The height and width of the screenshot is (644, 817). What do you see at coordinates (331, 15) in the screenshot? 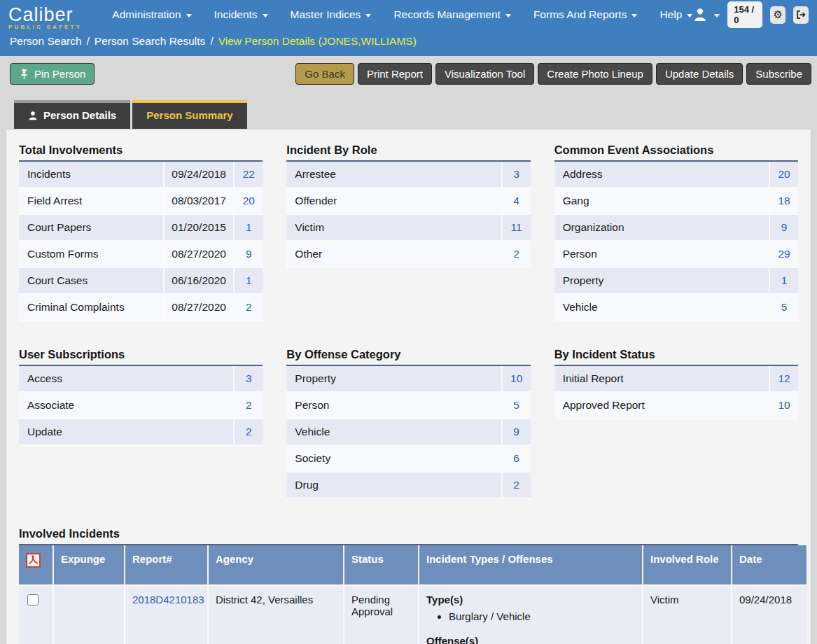
I see `nav-item-master-indices: Master Indices` at bounding box center [331, 15].